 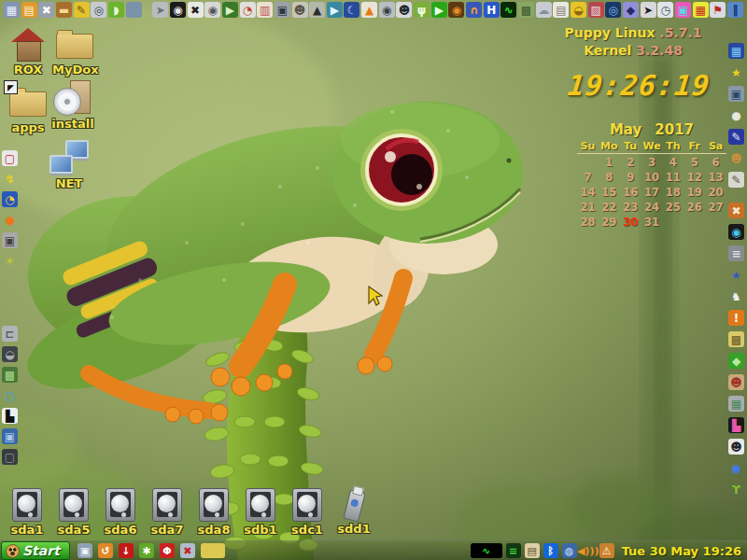 What do you see at coordinates (736, 93) in the screenshot?
I see `monitor-icon: ▣` at bounding box center [736, 93].